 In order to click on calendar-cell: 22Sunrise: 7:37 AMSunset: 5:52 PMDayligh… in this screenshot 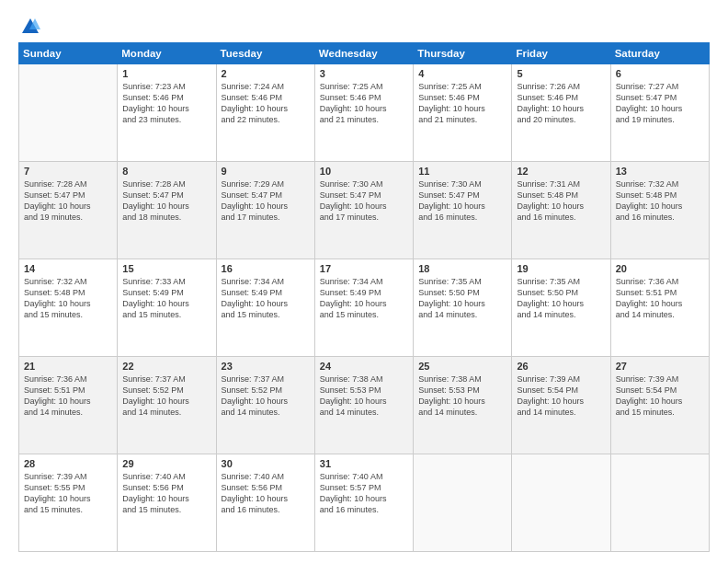, I will do `click(167, 406)`.